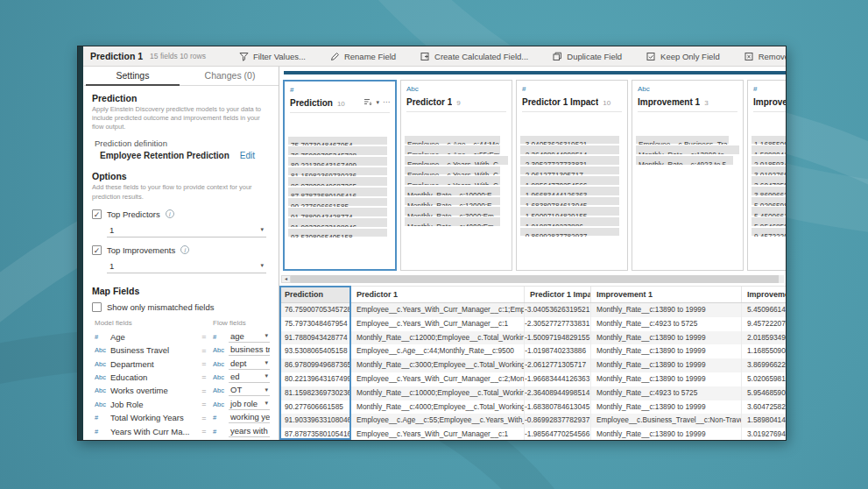 The width and height of the screenshot is (868, 489). What do you see at coordinates (315, 408) in the screenshot?
I see `cell-prediction: 90.277606661585` at bounding box center [315, 408].